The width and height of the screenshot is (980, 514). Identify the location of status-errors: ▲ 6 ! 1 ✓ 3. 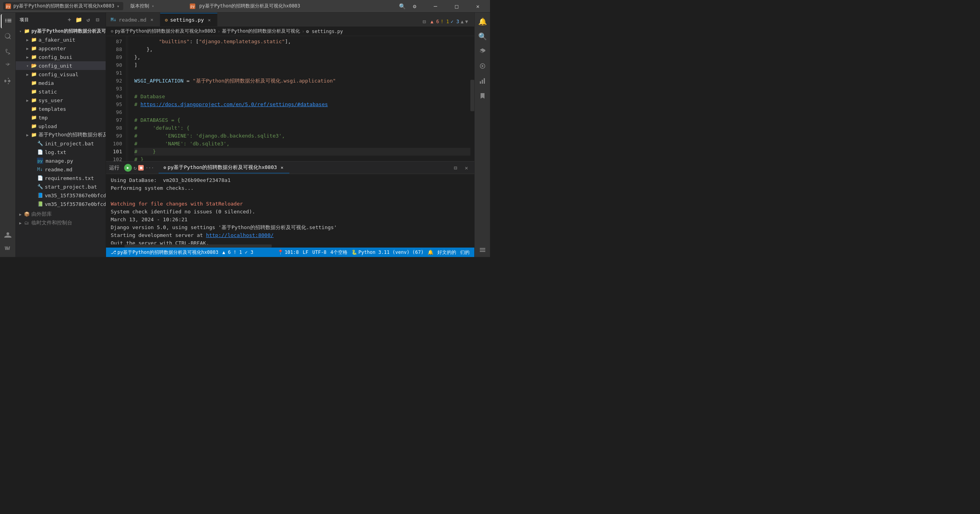
(238, 252).